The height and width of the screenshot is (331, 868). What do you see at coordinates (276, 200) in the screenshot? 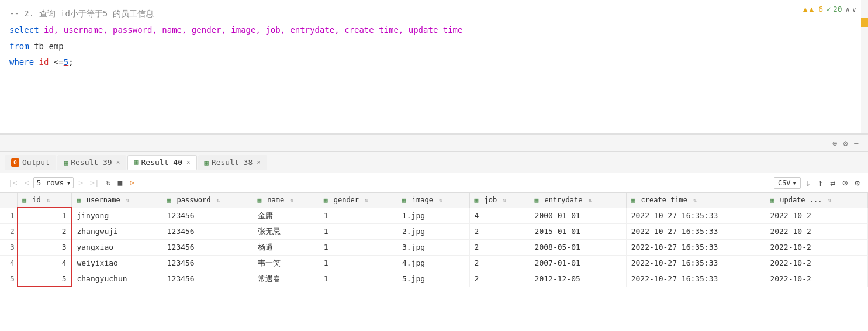
I see `th-name-label: name` at bounding box center [276, 200].